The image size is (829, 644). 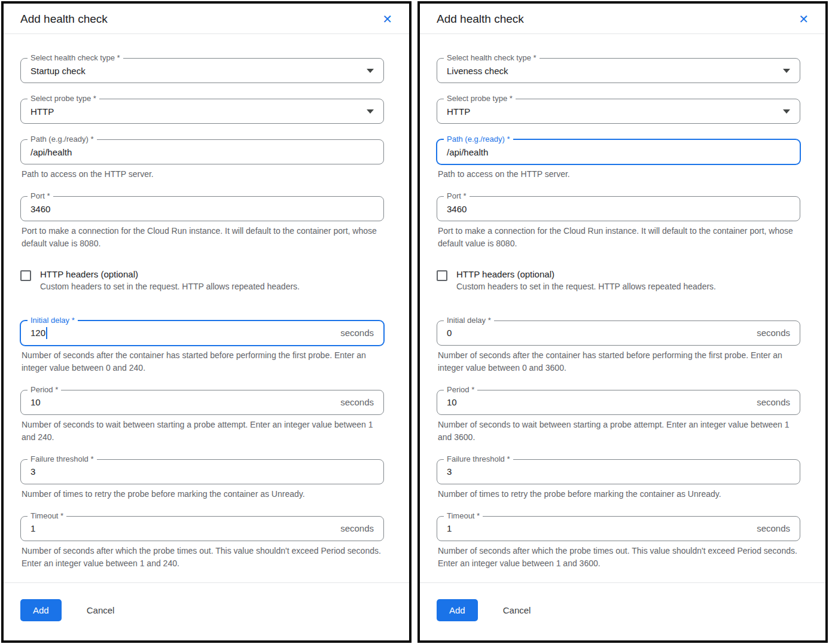 What do you see at coordinates (623, 19) in the screenshot?
I see `dialog-header: Add health check ✕` at bounding box center [623, 19].